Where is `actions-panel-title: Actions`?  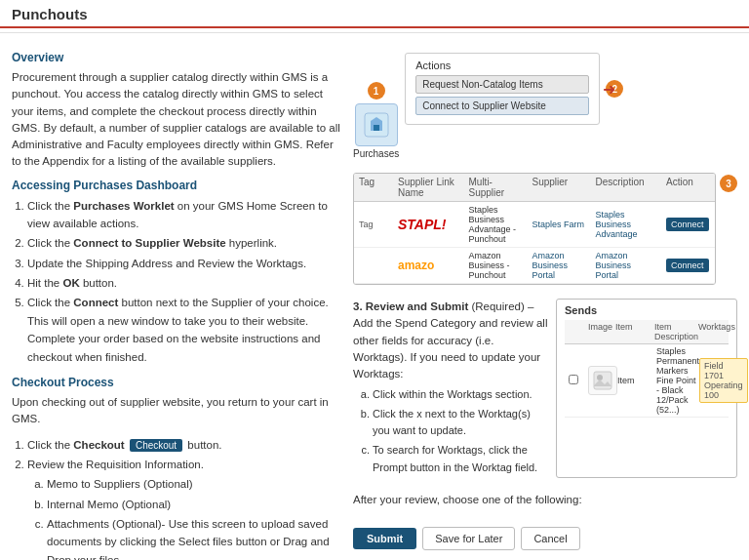 actions-panel-title: Actions is located at coordinates (502, 65).